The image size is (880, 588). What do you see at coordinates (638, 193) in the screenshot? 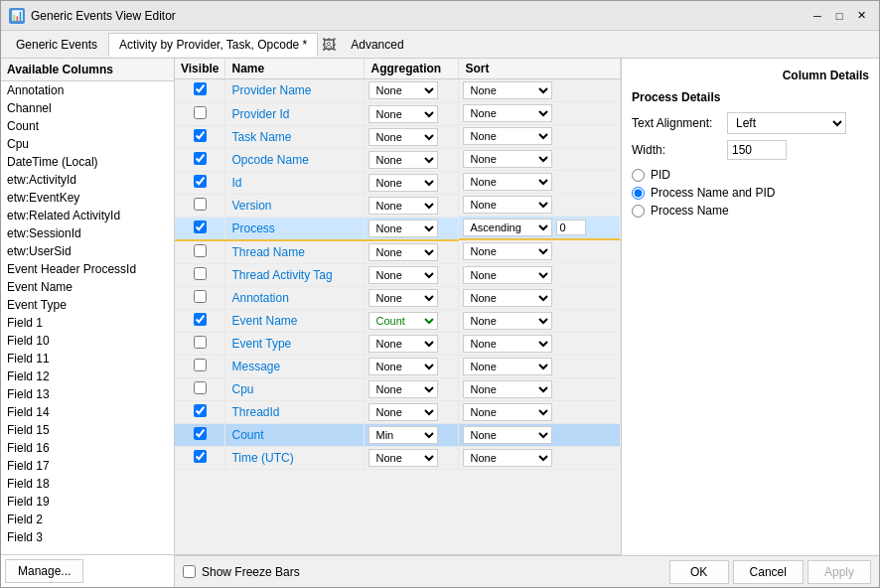
I see `radio-process-name-pid` at bounding box center [638, 193].